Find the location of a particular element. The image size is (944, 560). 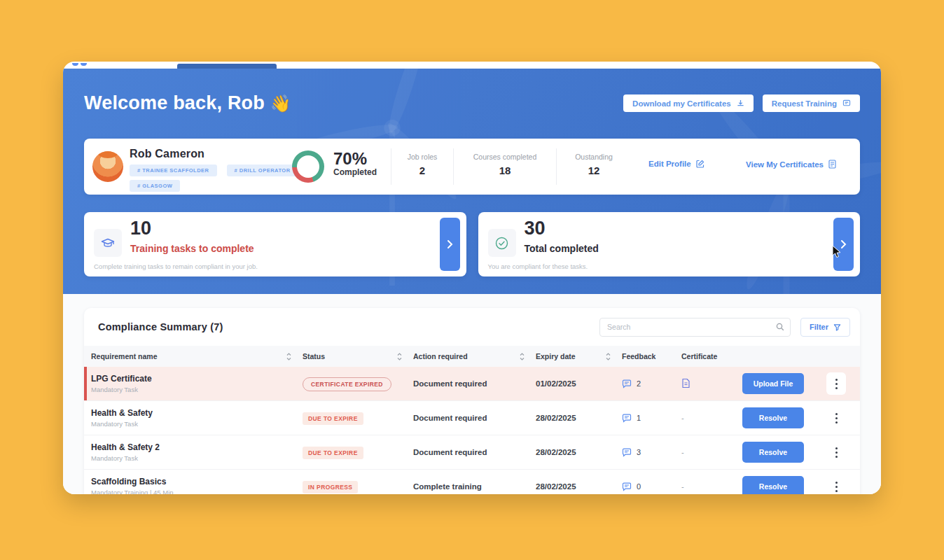

graduation-cap-icon is located at coordinates (108, 244).